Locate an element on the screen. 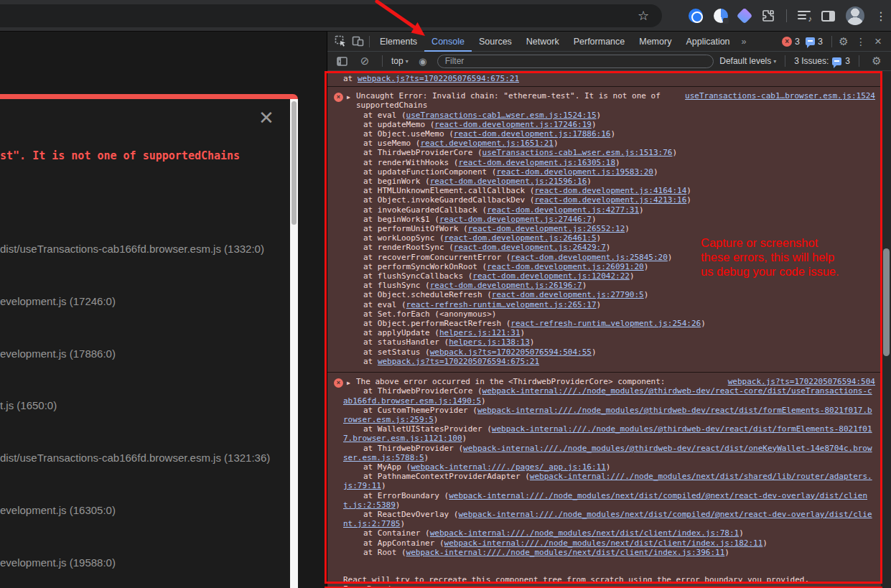  tab-sources: Sources is located at coordinates (495, 42).